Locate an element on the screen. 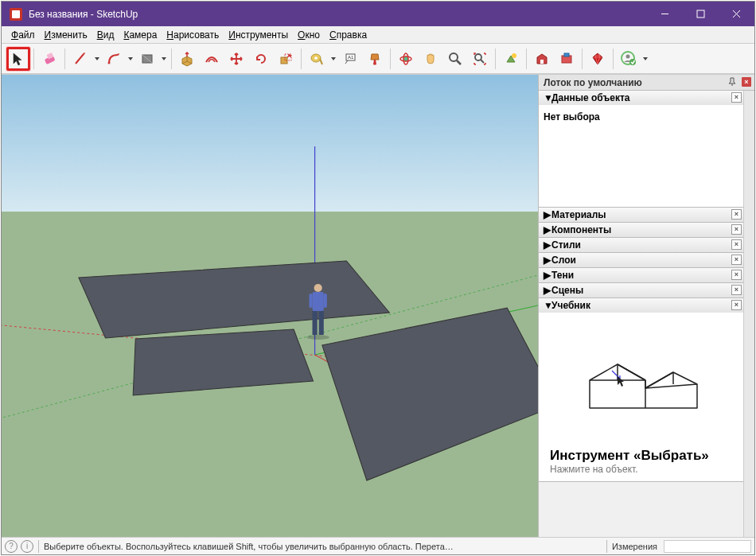  menu-window: Окно is located at coordinates (309, 35).